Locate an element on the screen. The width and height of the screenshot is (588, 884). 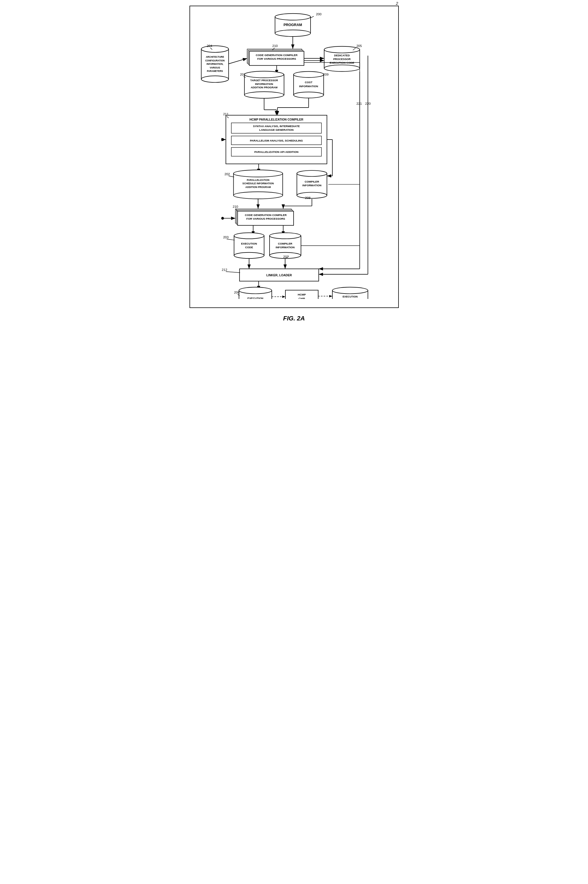
compiler-info-207-node: COMPILER INFORMATION is located at coordinates (285, 245).